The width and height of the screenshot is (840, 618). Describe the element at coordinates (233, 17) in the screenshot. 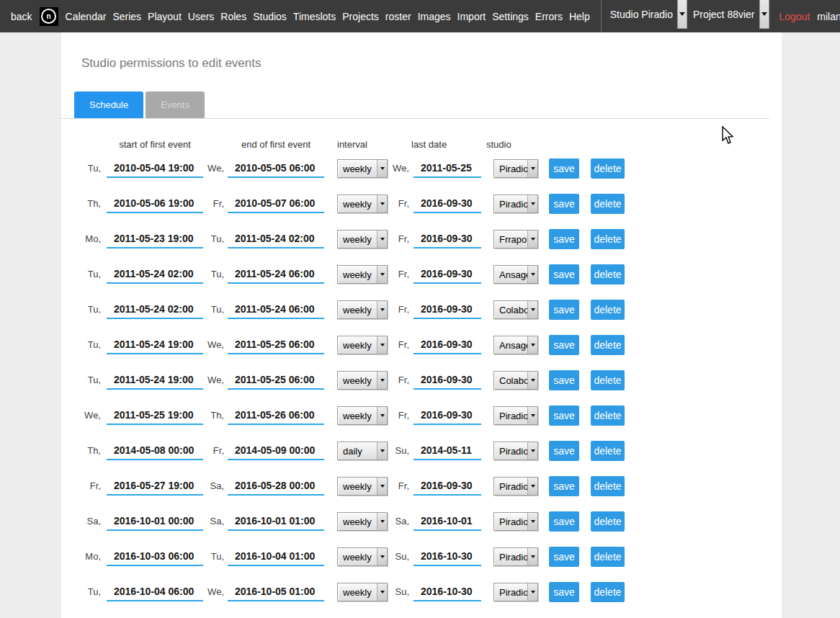

I see `nav-item-roles: Roles` at that location.